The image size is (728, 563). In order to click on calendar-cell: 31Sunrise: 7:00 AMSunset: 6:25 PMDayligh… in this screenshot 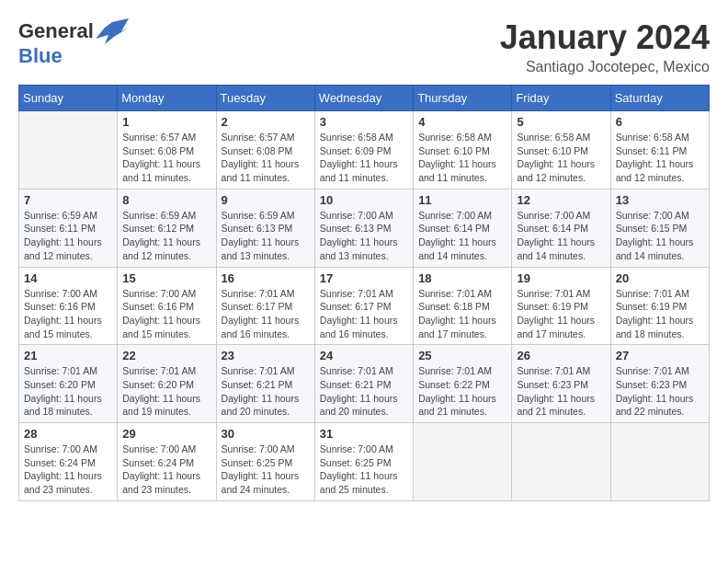, I will do `click(364, 462)`.